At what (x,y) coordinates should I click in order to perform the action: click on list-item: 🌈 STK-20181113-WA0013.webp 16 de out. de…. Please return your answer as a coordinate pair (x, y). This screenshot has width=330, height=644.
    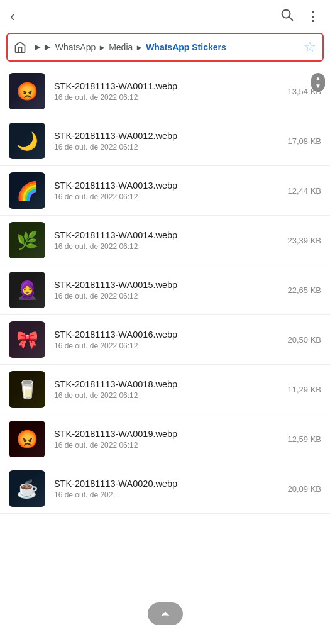
    Looking at the image, I should click on (165, 191).